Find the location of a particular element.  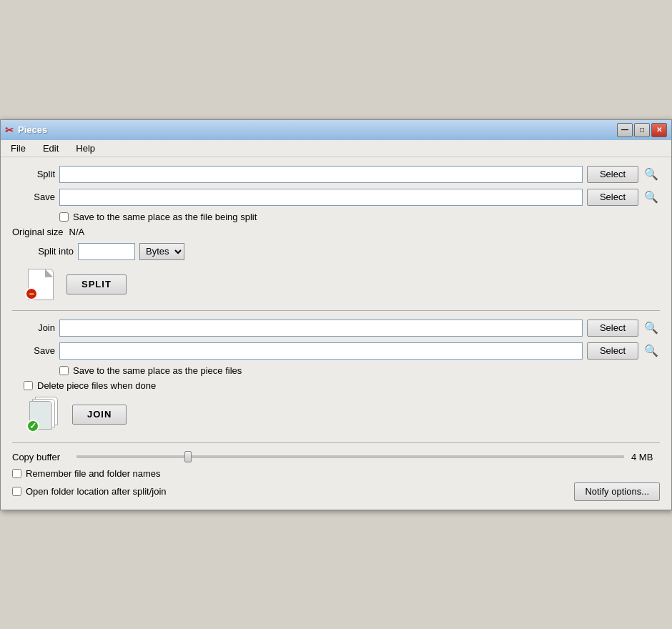

maximize-button: □ is located at coordinates (642, 130).